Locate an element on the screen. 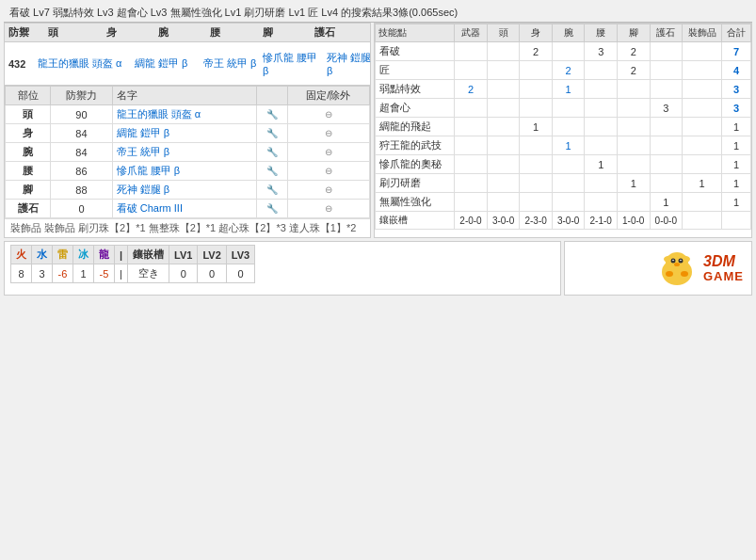 This screenshot has height=560, width=756. page-title: 看破 Lv7 弱點特效 Lv3 超會心 Lv3 無屬性強化 Lv1 刷刃研磨 L… is located at coordinates (233, 12).